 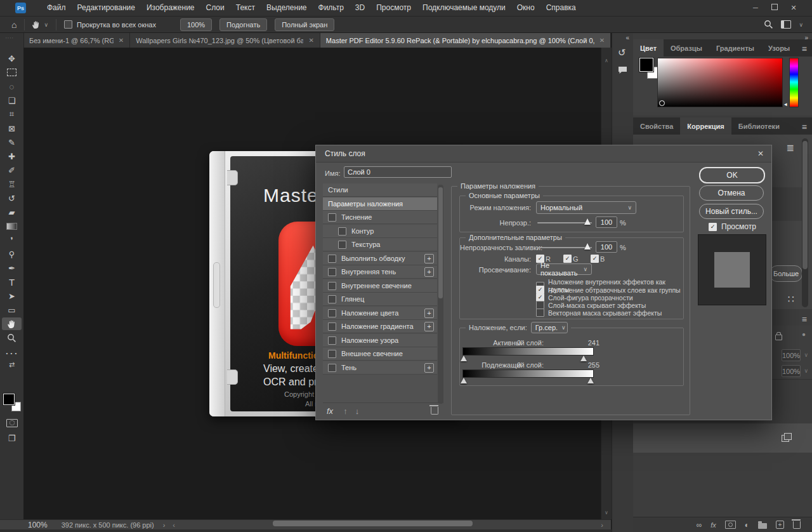 I want to click on add-mask-icon, so click(x=731, y=524).